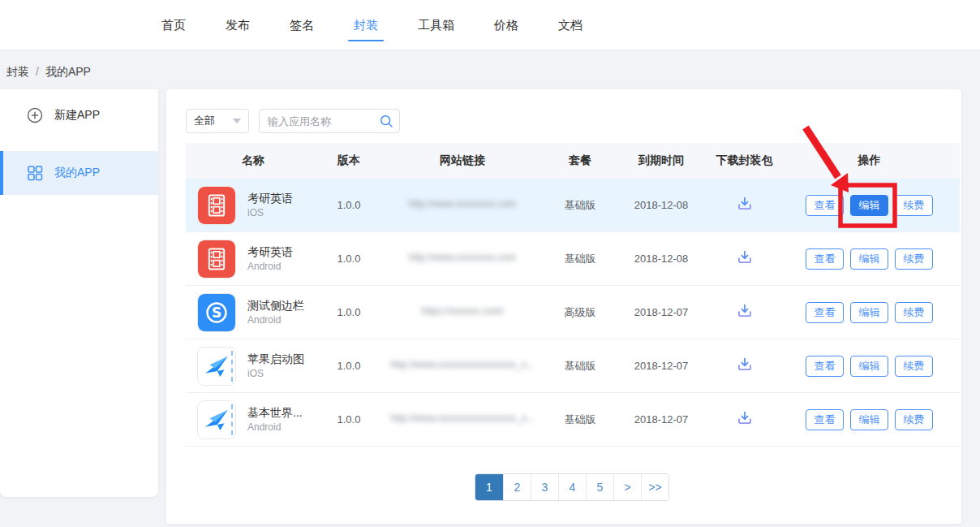 Image resolution: width=980 pixels, height=527 pixels. What do you see at coordinates (253, 420) in the screenshot?
I see `app-name-cell: 基本世界... Android` at bounding box center [253, 420].